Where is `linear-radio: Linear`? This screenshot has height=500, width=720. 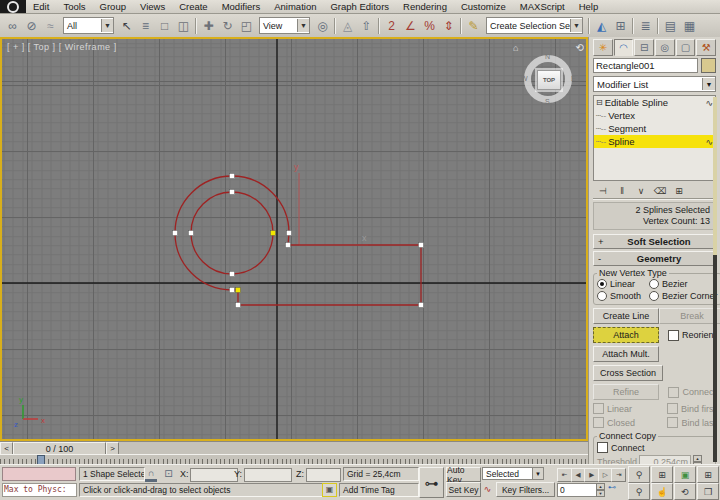 linear-radio: Linear is located at coordinates (623, 284).